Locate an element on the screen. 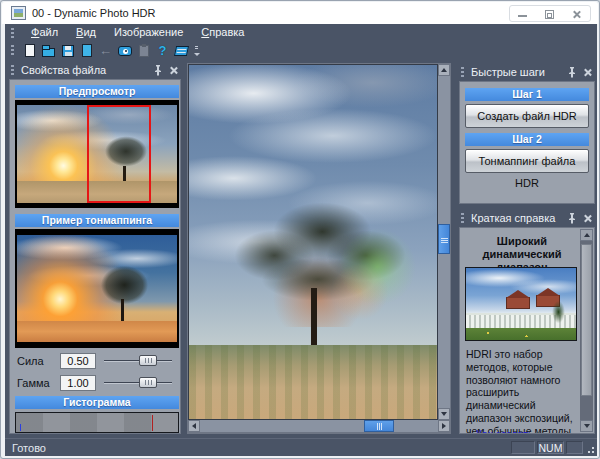  create-hdr-button: Создать файл HDR is located at coordinates (527, 116).